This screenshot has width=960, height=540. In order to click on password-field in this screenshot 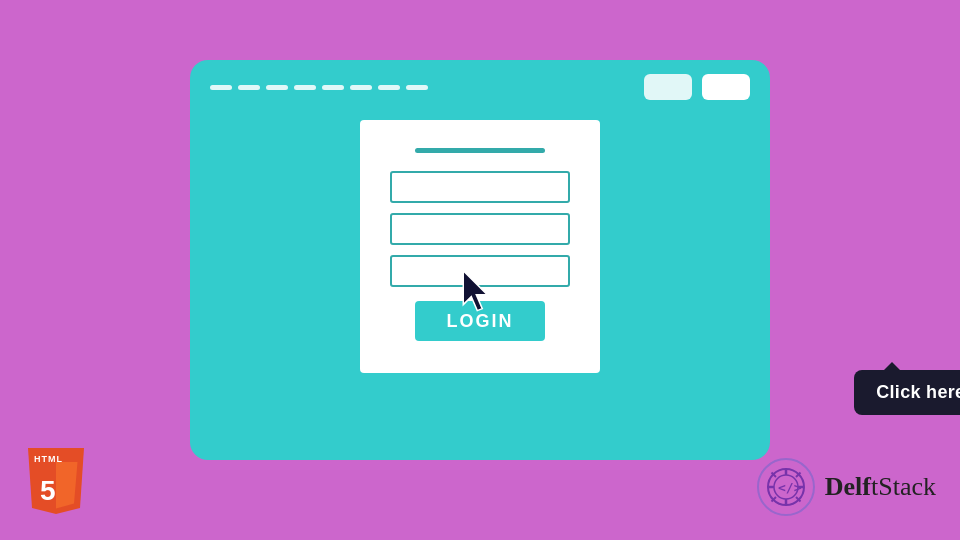, I will do `click(480, 229)`.